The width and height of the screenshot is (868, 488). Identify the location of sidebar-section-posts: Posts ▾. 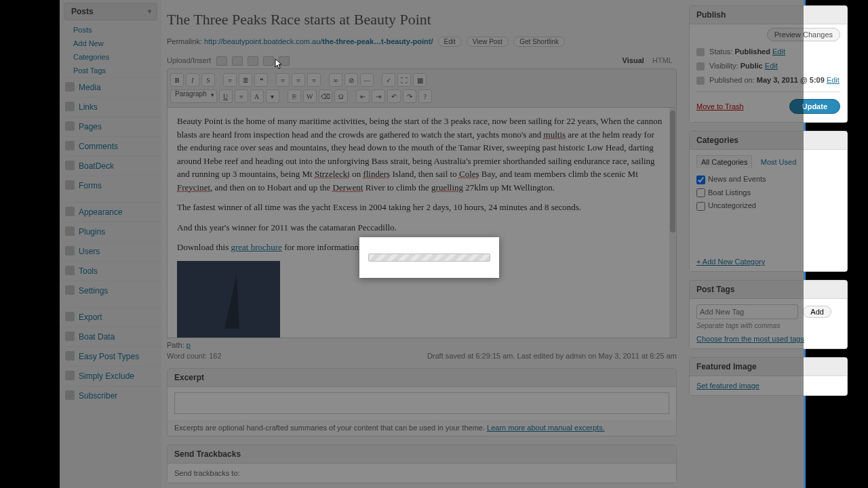
(111, 12).